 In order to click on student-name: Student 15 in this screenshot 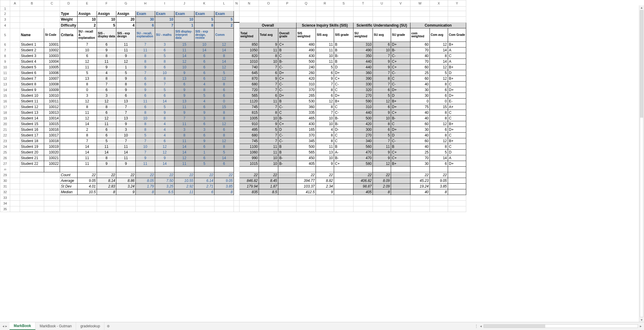, I will do `click(32, 124)`.